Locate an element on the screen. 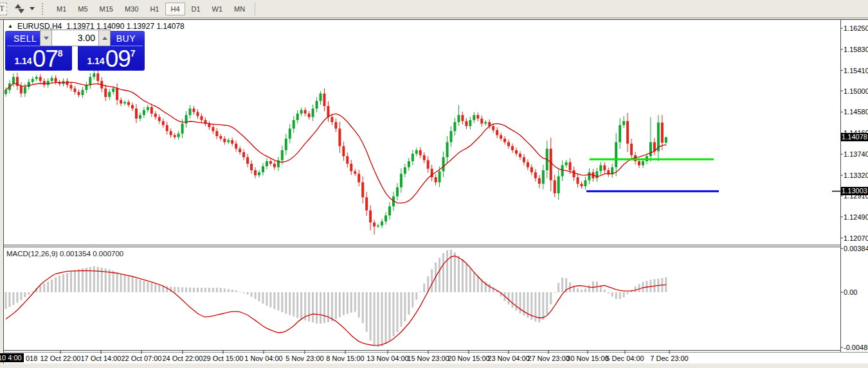  price-tick-label: 1.16250 is located at coordinates (856, 28).